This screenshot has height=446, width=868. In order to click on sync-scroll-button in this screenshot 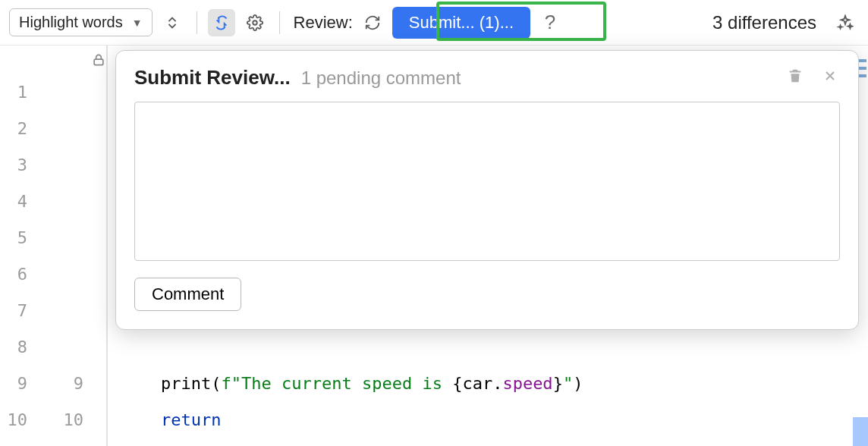, I will do `click(222, 23)`.